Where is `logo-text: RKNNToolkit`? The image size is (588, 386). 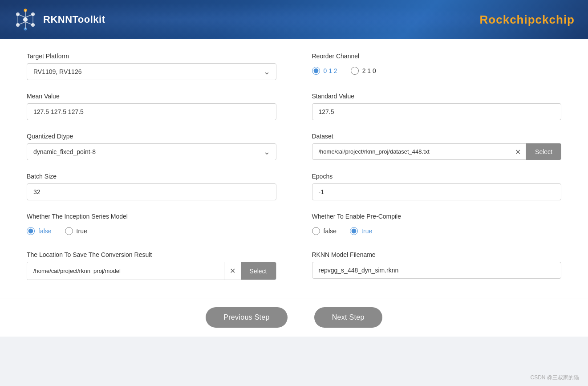 logo-text: RKNNToolkit is located at coordinates (74, 20).